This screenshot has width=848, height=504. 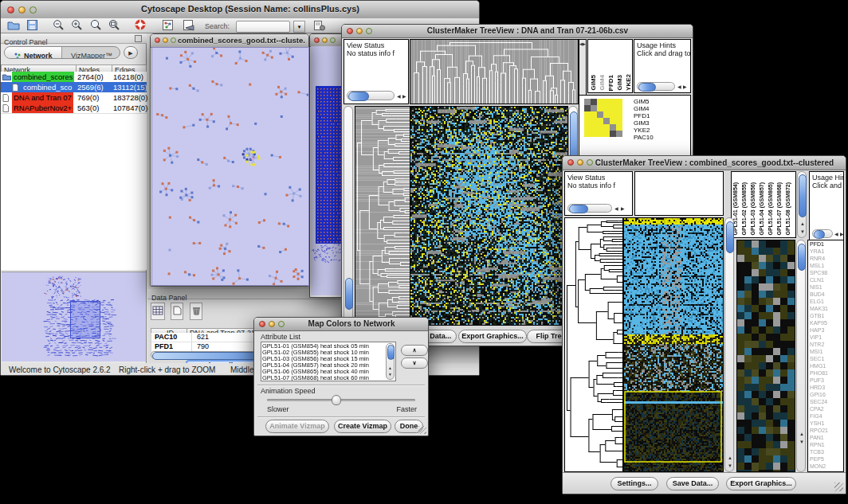 What do you see at coordinates (826, 352) in the screenshot?
I see `gene-label: MSI1` at bounding box center [826, 352].